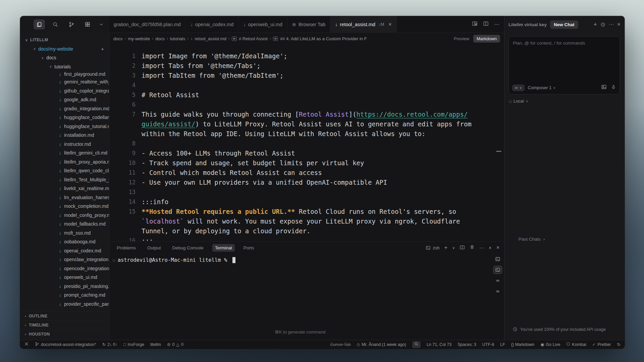 The height and width of the screenshot is (362, 644). What do you see at coordinates (523, 345) in the screenshot?
I see `status-language-mode: {} Markdown` at bounding box center [523, 345].